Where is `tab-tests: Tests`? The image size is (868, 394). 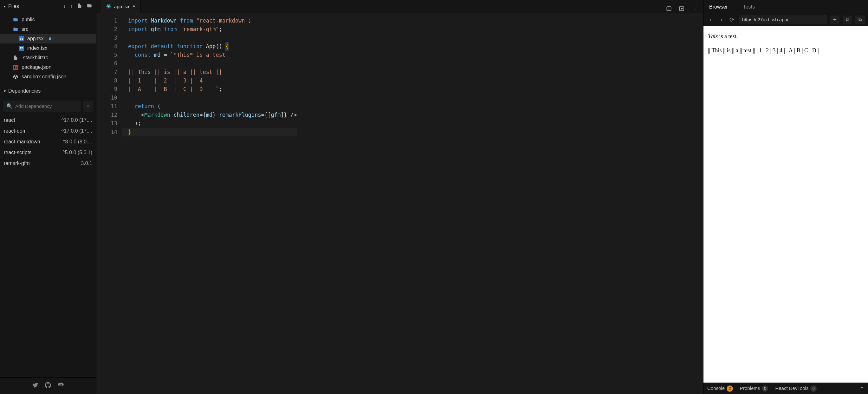 tab-tests: Tests is located at coordinates (749, 7).